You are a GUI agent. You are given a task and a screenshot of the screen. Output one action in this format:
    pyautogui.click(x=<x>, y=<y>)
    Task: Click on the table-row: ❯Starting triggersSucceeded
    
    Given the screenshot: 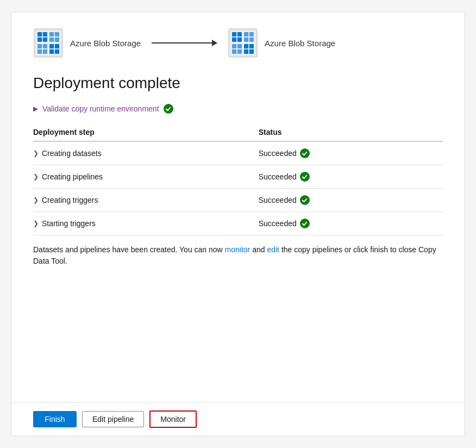 What is the action you would take?
    pyautogui.click(x=238, y=224)
    